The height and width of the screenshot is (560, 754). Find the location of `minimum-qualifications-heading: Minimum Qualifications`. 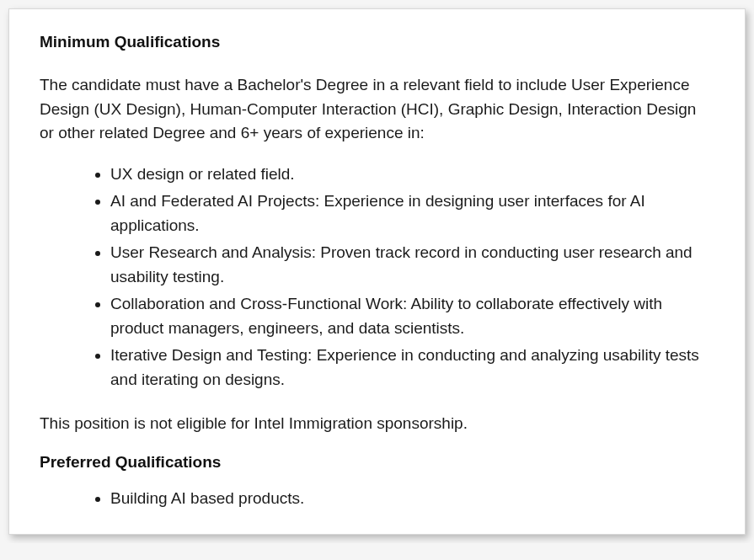

minimum-qualifications-heading: Minimum Qualifications is located at coordinates (377, 42).